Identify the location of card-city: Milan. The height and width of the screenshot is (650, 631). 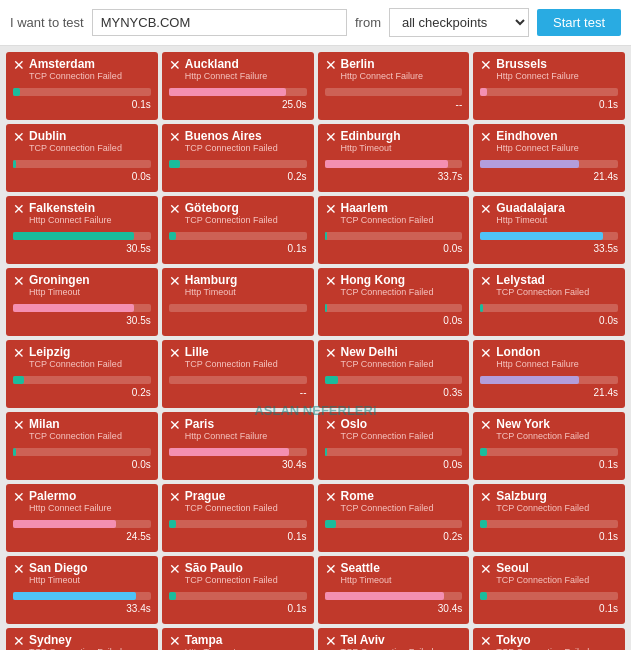
(90, 424).